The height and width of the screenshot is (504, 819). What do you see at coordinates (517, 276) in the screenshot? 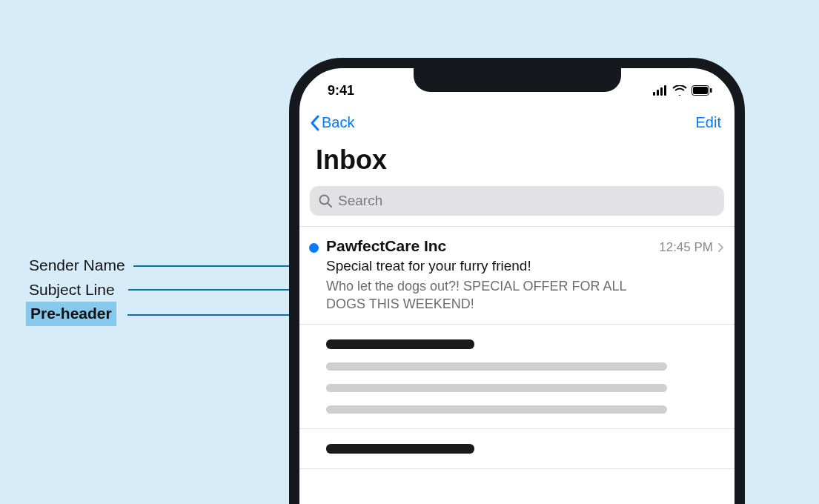
I see `email-row: PawfectCare Inc 12:45 PM Special treat f…` at bounding box center [517, 276].